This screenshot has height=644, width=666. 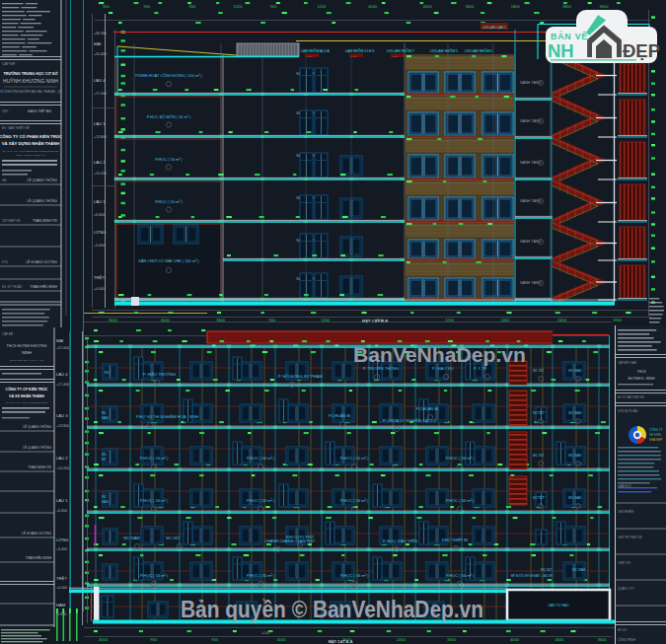 I want to click on svg-text: P. TRUYỀN THỐNG, so click(x=381, y=369).